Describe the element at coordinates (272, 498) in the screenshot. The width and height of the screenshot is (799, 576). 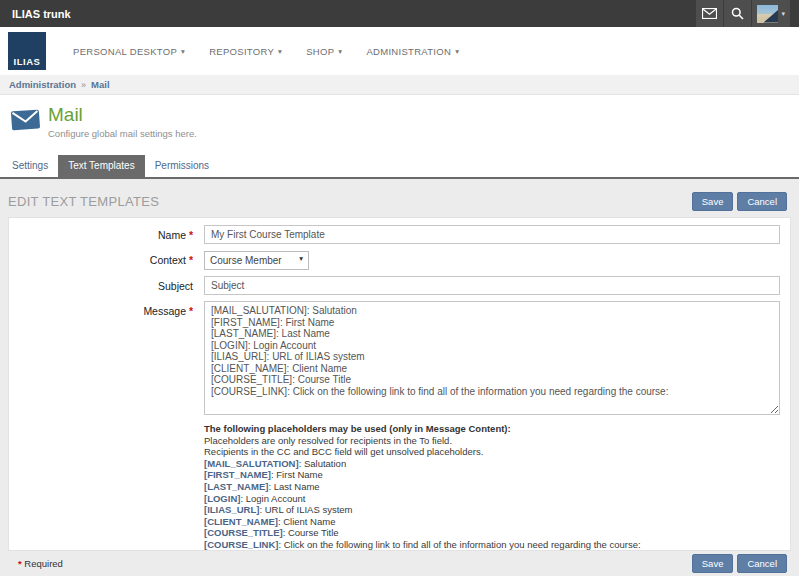
I see `placeholder-desc: : Login Account` at that location.